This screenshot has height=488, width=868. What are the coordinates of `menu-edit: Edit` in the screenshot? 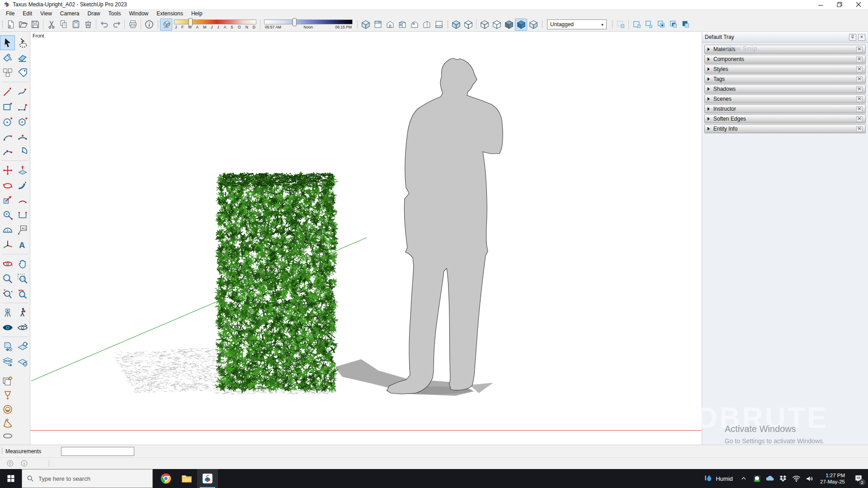 It's located at (27, 14).